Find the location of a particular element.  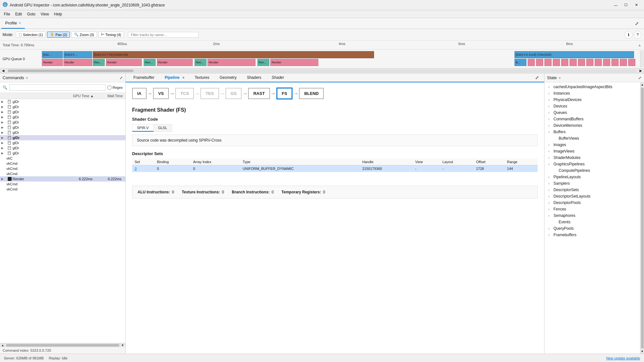

shader-tab-spirv: SPIR-V is located at coordinates (143, 128).